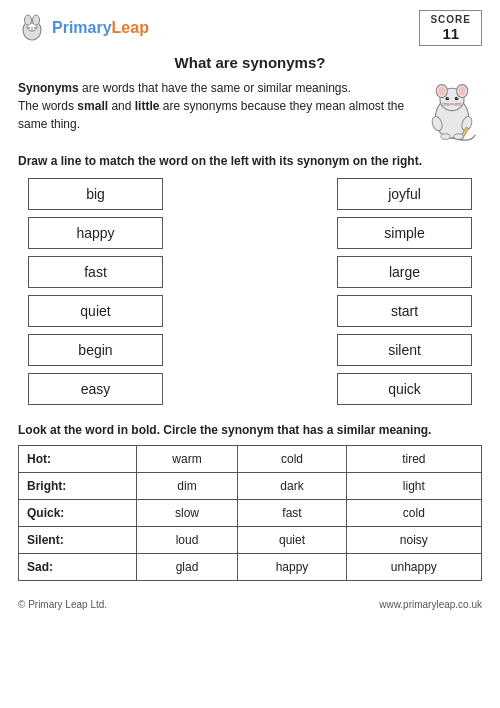  Describe the element at coordinates (62, 604) in the screenshot. I see `footer-left: © Primary Leap Ltd.` at that location.